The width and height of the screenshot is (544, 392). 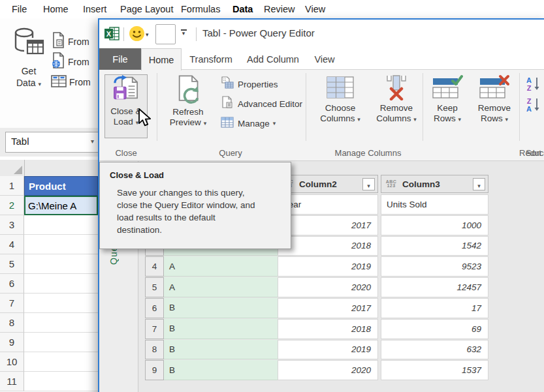 What do you see at coordinates (423, 107) in the screenshot?
I see `group-separator` at bounding box center [423, 107].